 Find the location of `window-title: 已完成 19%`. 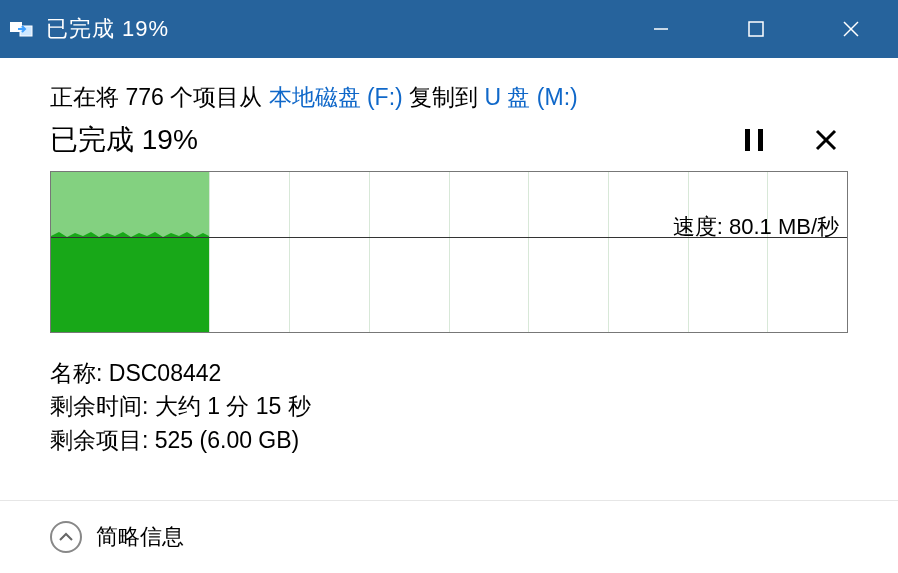

window-title: 已完成 19% is located at coordinates (108, 29).